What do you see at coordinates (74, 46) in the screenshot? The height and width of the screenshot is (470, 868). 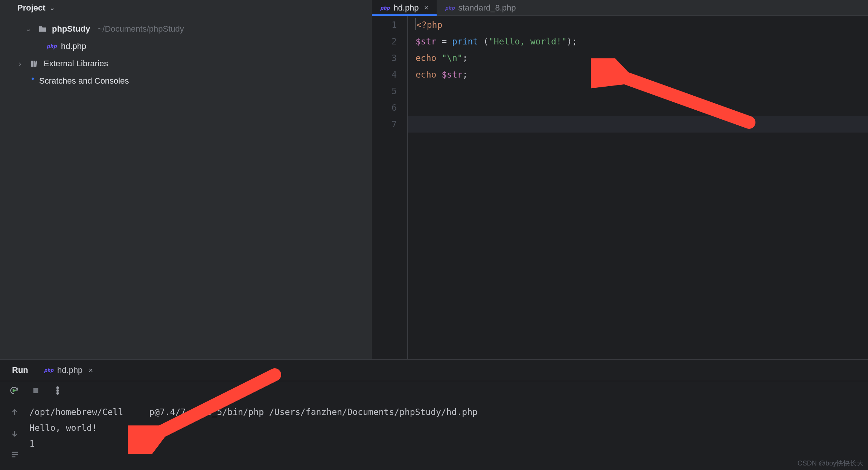 I see `tree-item-label: hd.php` at bounding box center [74, 46].